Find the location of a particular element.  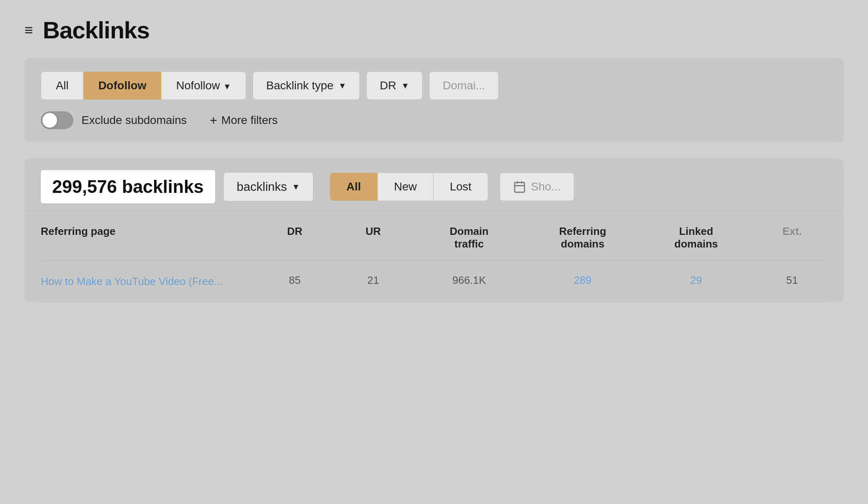

tab-all: All is located at coordinates (354, 187).